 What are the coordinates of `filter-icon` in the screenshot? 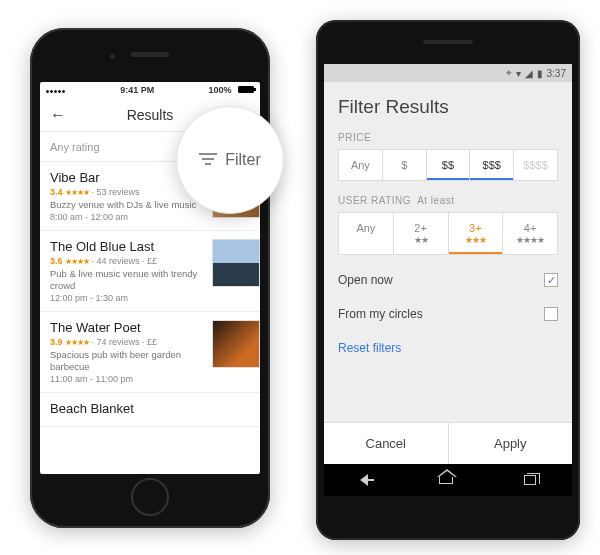 It's located at (208, 160).